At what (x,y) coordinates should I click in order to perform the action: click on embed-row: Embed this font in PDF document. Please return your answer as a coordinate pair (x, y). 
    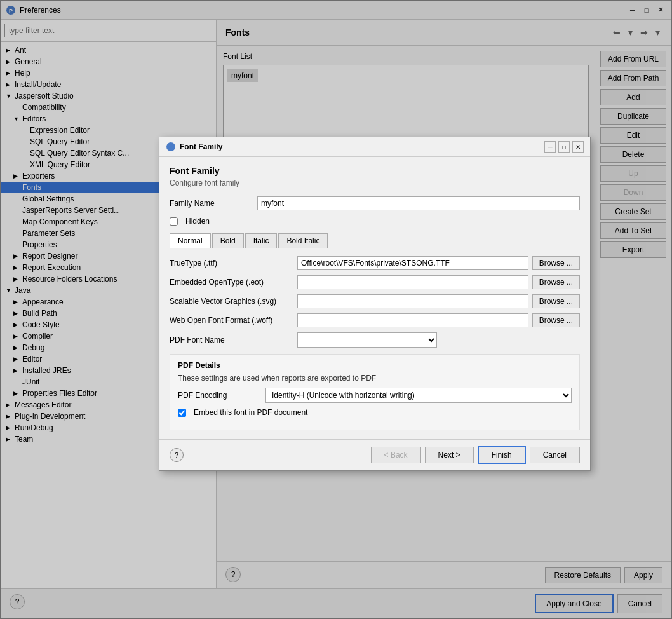
    Looking at the image, I should click on (375, 412).